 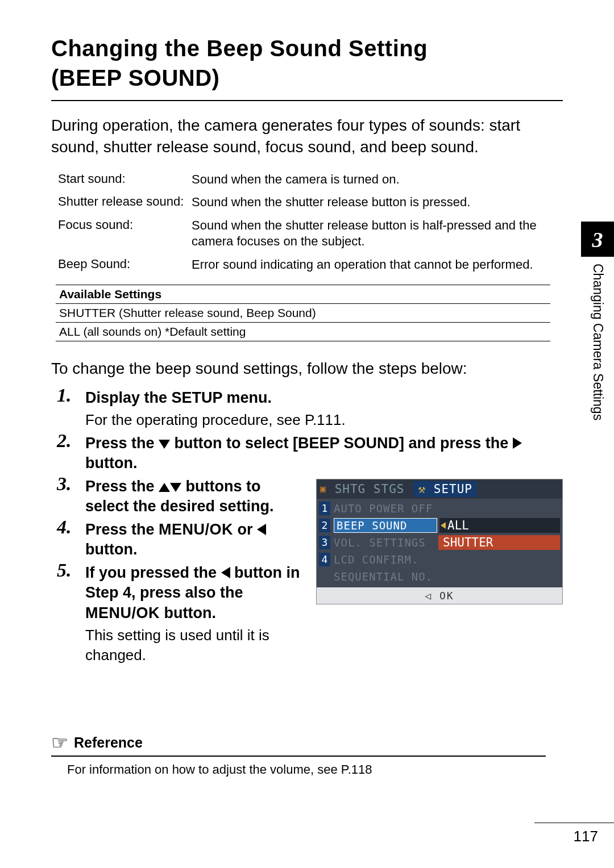 What do you see at coordinates (307, 431) in the screenshot?
I see `steps-list: Display the SETUP menu. For the operatin…` at bounding box center [307, 431].